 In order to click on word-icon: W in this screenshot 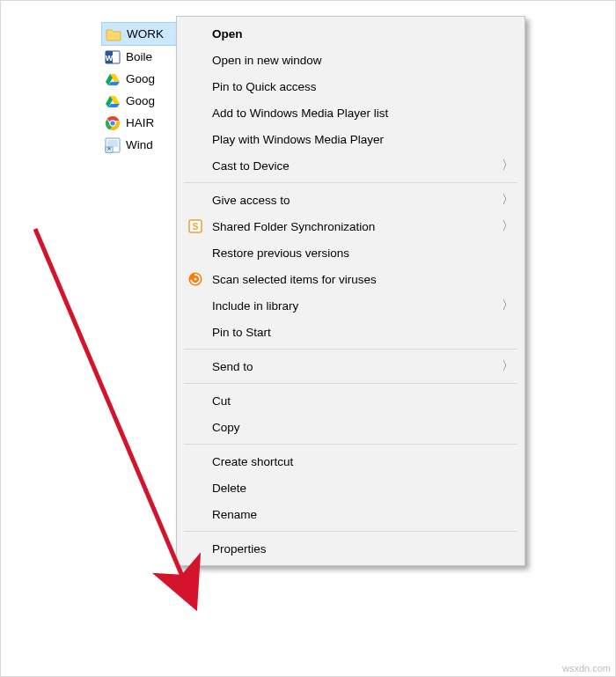, I will do `click(113, 57)`.